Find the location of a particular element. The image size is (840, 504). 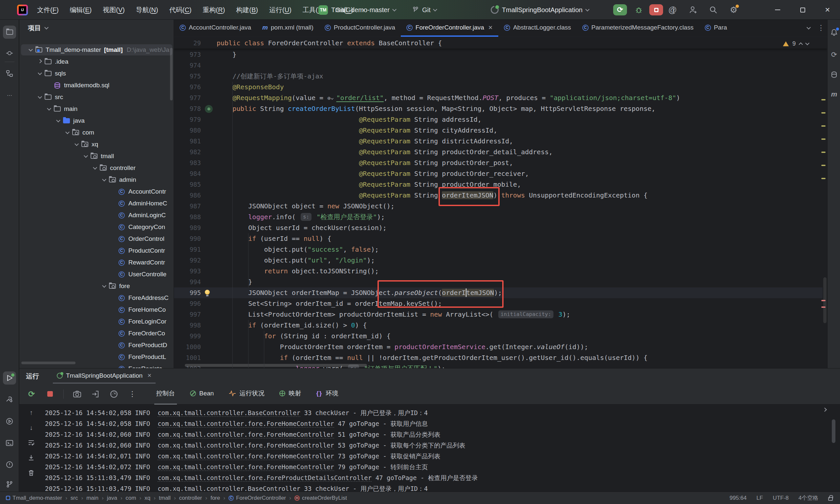

project-tool-icon is located at coordinates (10, 32).